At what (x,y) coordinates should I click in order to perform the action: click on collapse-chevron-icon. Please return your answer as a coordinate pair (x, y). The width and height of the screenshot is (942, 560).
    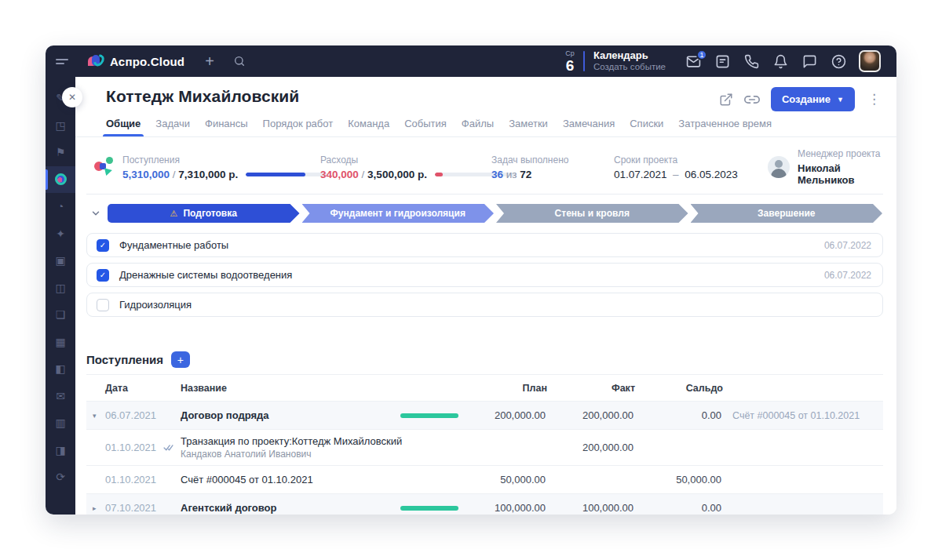
    Looking at the image, I should click on (96, 213).